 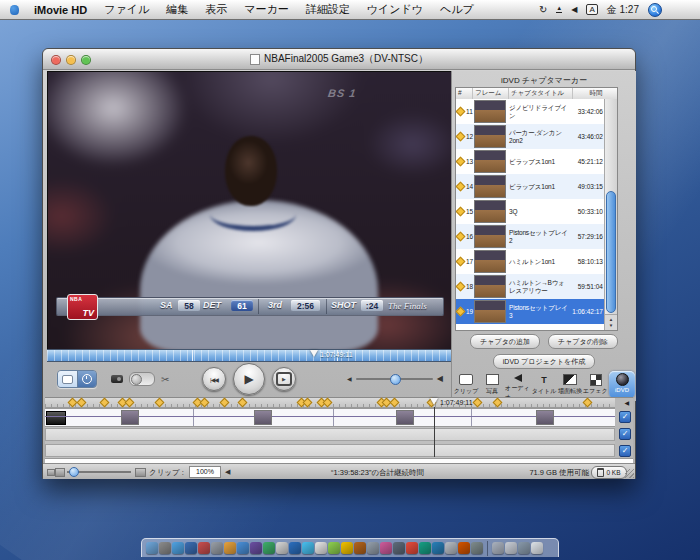 I want to click on clip-segment-start, so click(x=56, y=418).